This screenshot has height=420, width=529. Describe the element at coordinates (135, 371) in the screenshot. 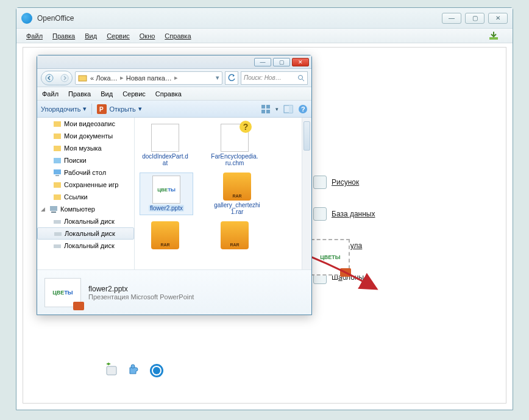

I see `openoffice-tool-row` at that location.